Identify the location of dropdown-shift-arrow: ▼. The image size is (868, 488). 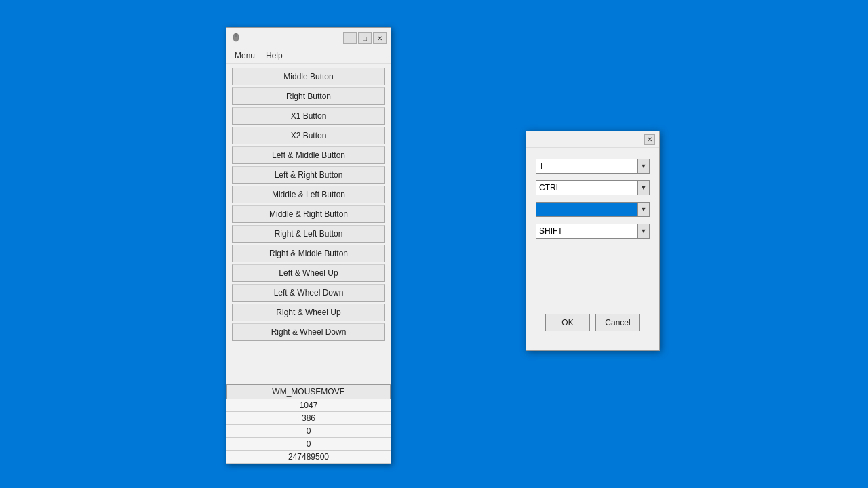
(644, 231).